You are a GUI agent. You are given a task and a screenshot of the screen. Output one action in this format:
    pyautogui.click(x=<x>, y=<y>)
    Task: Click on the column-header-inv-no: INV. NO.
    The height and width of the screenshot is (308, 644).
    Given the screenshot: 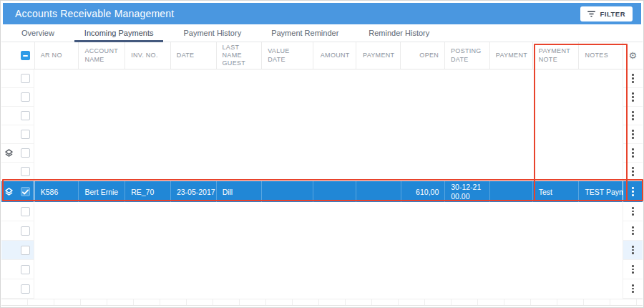 What is the action you would take?
    pyautogui.click(x=147, y=56)
    